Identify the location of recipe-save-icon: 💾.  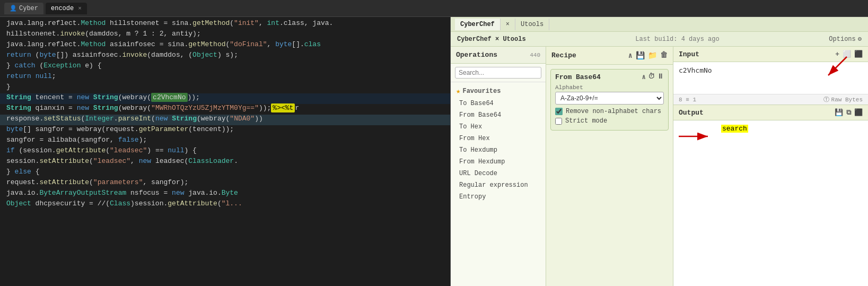
(641, 55).